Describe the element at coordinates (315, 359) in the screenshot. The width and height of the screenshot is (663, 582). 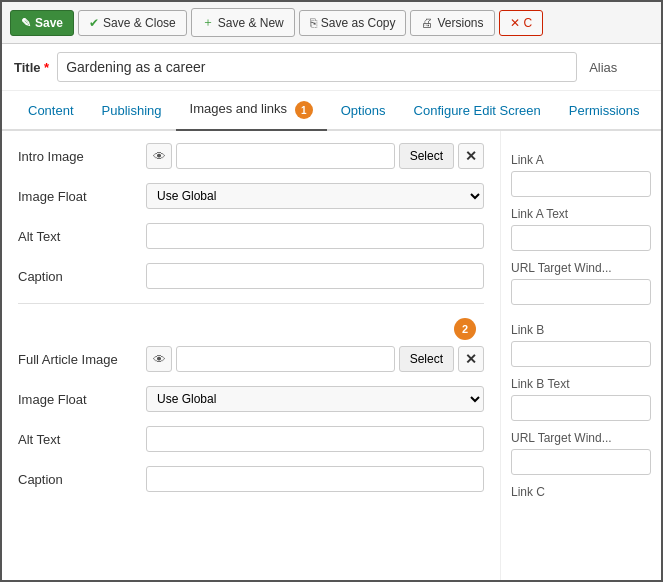
I see `full-article-image-field: 👁 Select ✕` at that location.